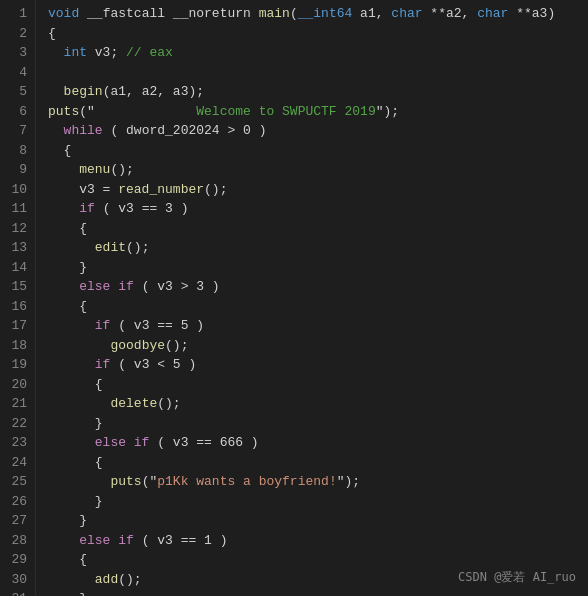 This screenshot has height=596, width=588. I want to click on fn-token: goodbye, so click(138, 346).